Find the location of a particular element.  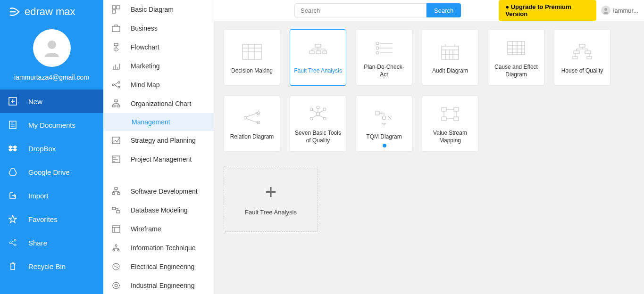

cat-mindmap: Mind Map is located at coordinates (159, 85).